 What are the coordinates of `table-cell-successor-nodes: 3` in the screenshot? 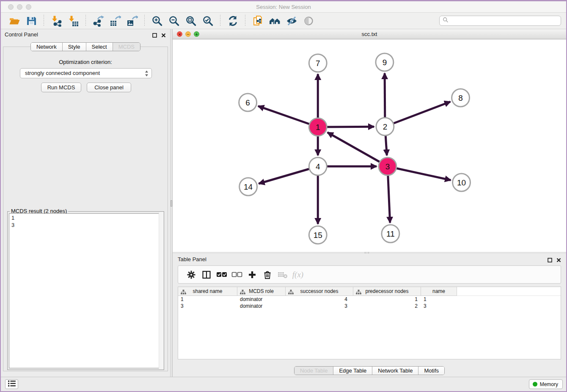 It's located at (319, 306).